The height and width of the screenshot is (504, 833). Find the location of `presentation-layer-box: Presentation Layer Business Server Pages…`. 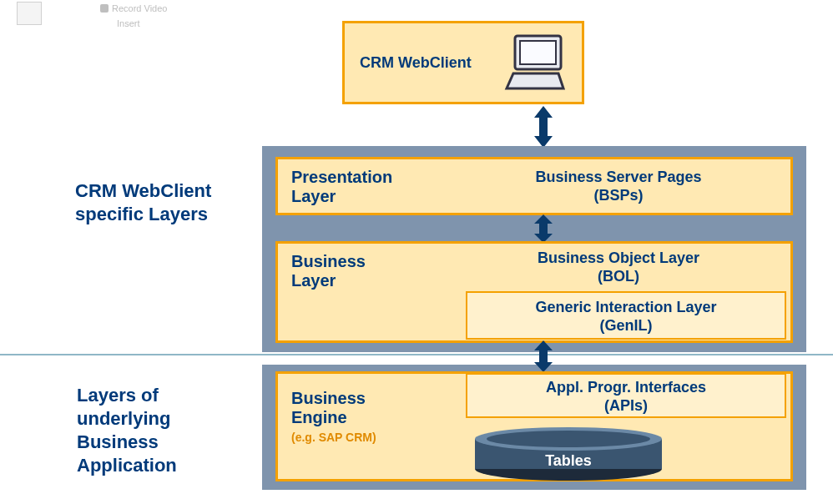

presentation-layer-box: Presentation Layer Business Server Pages… is located at coordinates (534, 186).